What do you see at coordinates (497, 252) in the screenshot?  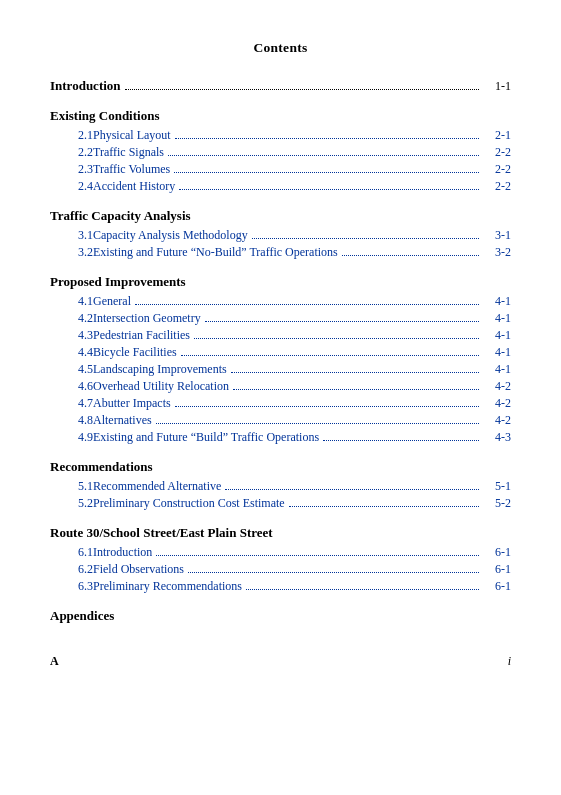 I see `toc-page-1-1: 3-2` at bounding box center [497, 252].